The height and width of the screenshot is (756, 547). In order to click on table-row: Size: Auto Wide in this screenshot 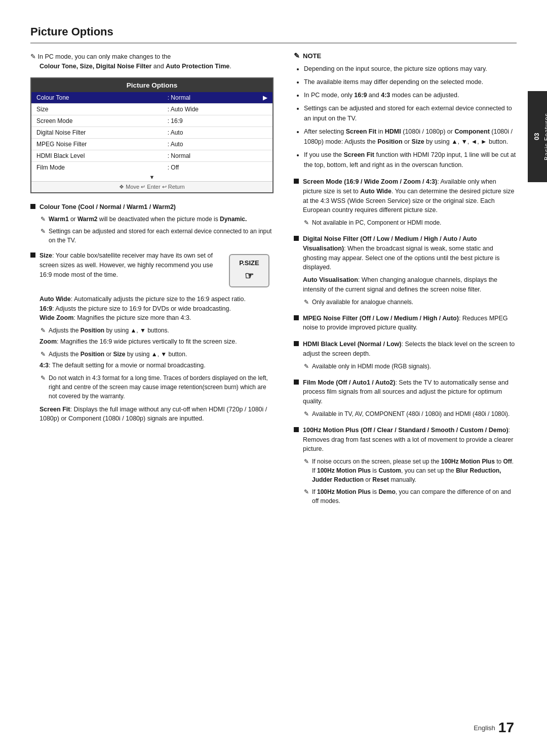, I will do `click(152, 109)`.